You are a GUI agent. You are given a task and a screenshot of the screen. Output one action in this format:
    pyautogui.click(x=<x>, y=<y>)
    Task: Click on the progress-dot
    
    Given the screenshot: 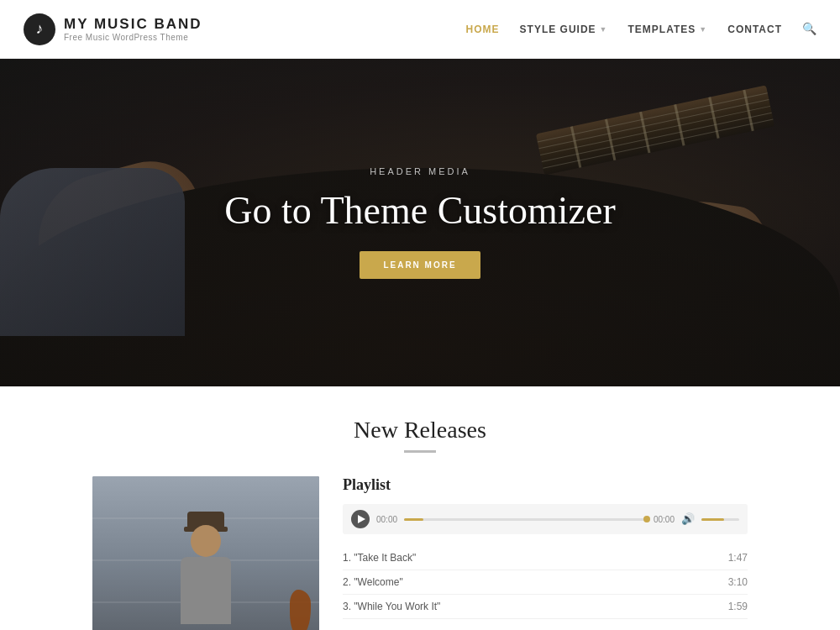 What is the action you would take?
    pyautogui.click(x=647, y=519)
    